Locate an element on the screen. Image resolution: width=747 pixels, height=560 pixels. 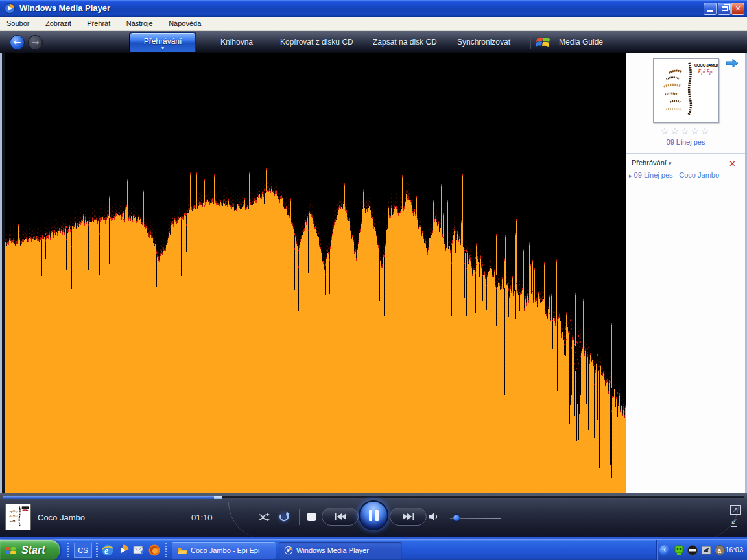
track-thumbnail is located at coordinates (18, 517).